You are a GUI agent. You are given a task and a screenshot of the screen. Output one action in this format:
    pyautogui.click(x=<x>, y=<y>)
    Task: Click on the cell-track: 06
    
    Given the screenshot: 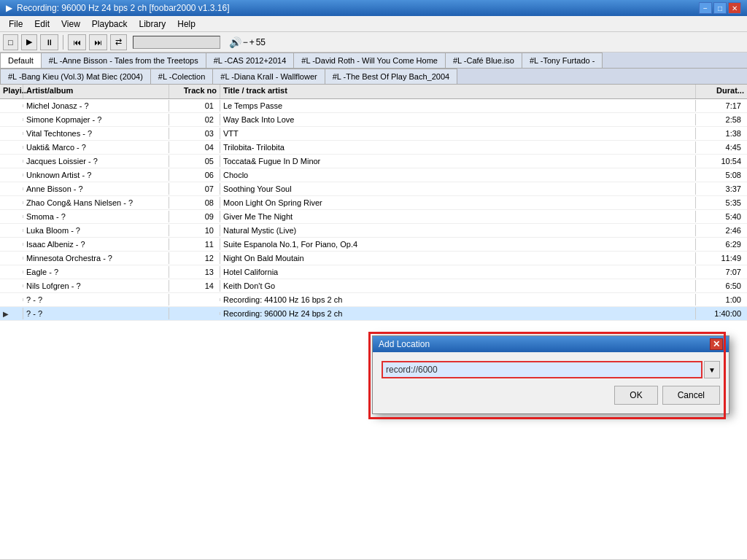 What is the action you would take?
    pyautogui.click(x=195, y=175)
    